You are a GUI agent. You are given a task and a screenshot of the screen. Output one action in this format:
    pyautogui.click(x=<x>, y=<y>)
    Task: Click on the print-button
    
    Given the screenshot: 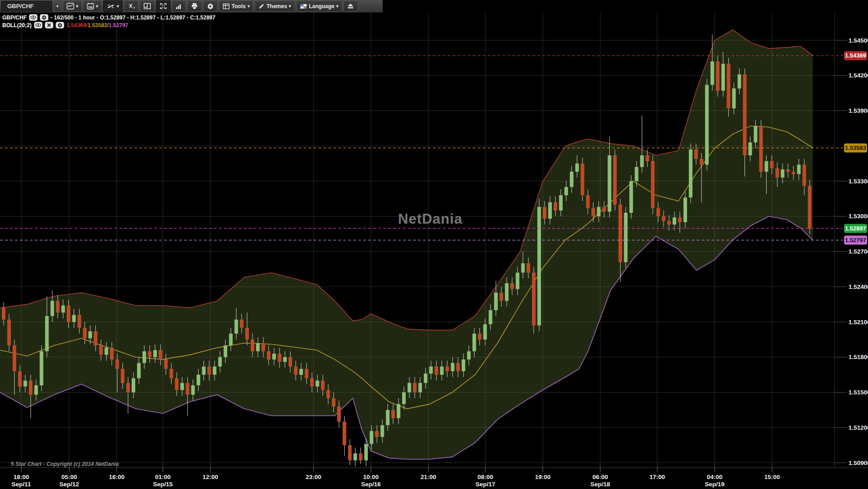 What is the action you would take?
    pyautogui.click(x=194, y=6)
    